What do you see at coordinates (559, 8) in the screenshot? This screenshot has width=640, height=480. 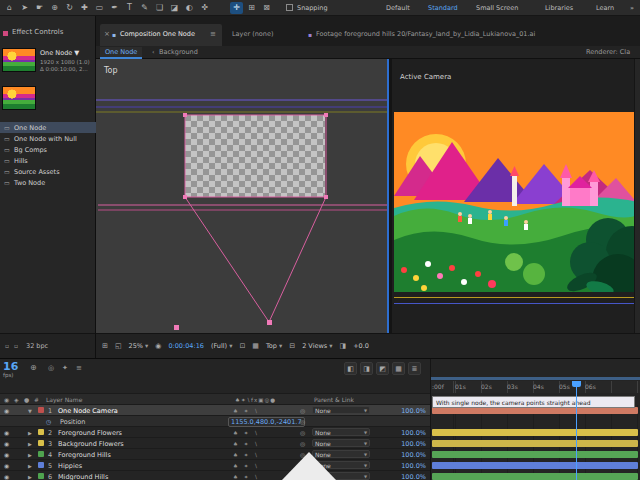 I see `workspace-libraries: Libraries` at bounding box center [559, 8].